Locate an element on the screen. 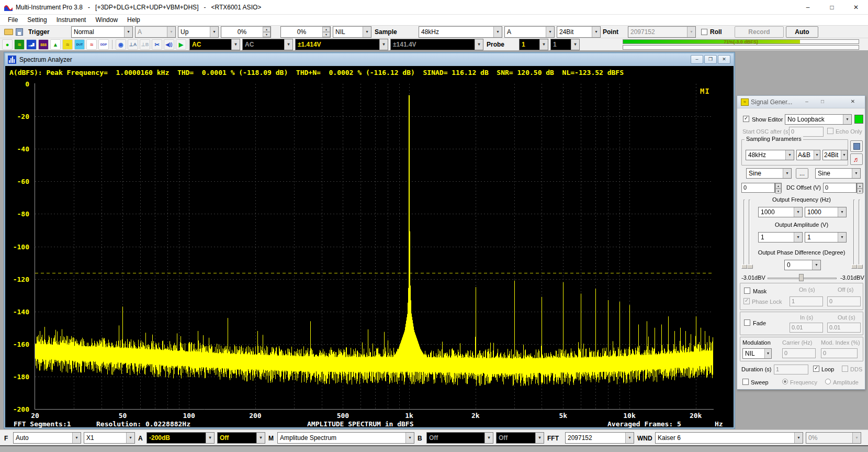  waveform-b-combo: Sine▾ is located at coordinates (838, 173).